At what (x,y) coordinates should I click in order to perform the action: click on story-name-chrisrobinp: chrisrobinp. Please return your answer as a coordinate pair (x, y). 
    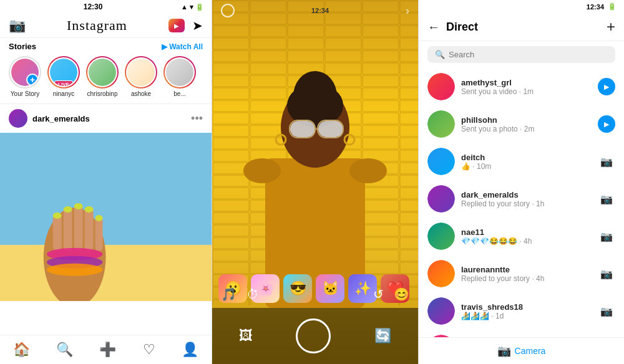
    Looking at the image, I should click on (102, 93).